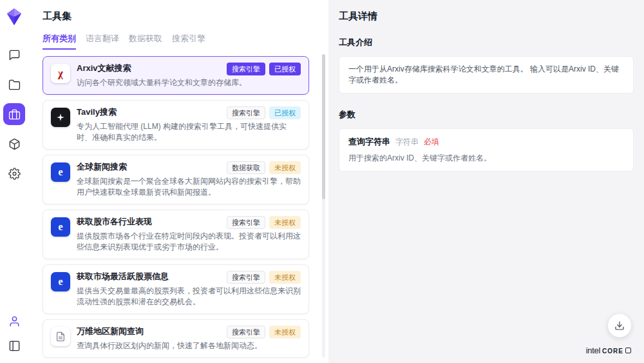  Describe the element at coordinates (14, 182) in the screenshot. I see `app-rail` at that location.